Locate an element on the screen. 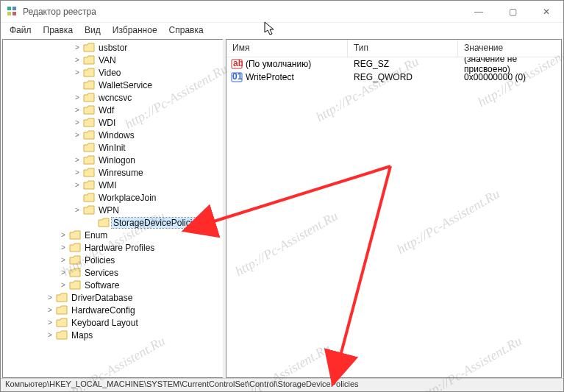 The height and width of the screenshot is (392, 564). minimize-button: — is located at coordinates (479, 12).